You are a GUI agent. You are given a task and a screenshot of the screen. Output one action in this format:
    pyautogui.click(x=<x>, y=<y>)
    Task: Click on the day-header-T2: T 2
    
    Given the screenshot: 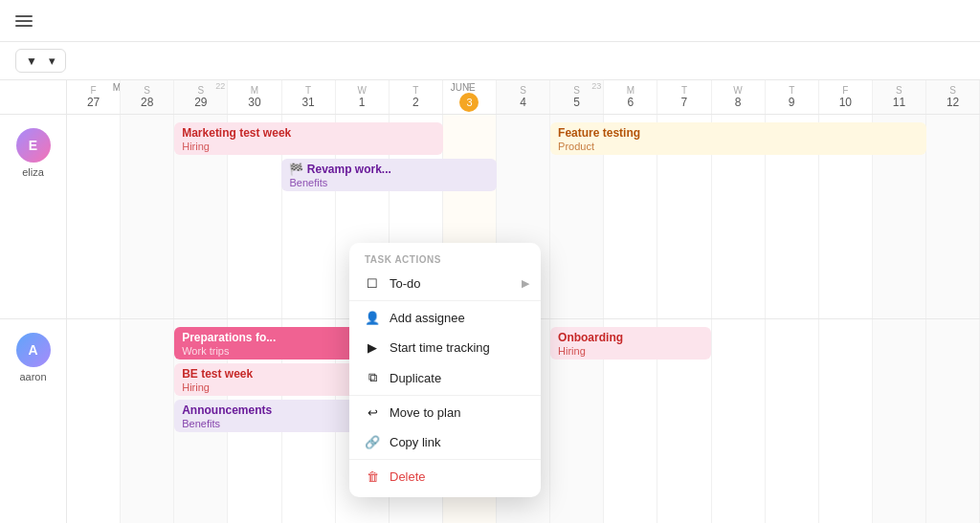 What is the action you would take?
    pyautogui.click(x=416, y=98)
    